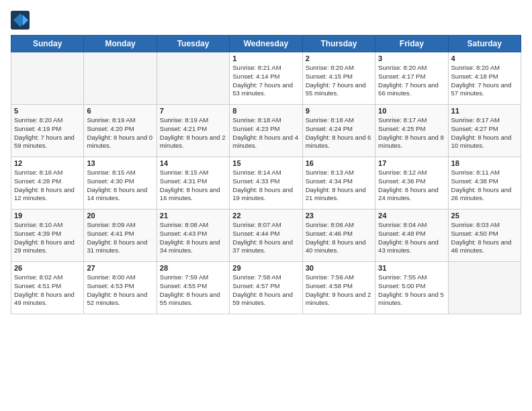 This screenshot has width=532, height=411. I want to click on day-number: 11, so click(485, 111).